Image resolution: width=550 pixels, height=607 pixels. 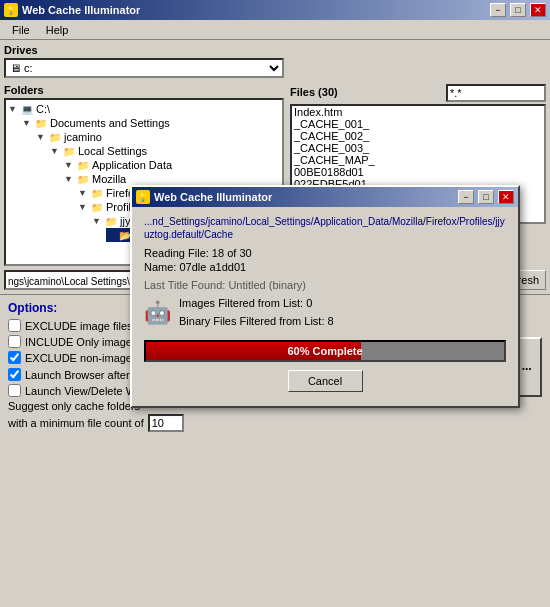 What do you see at coordinates (325, 267) in the screenshot?
I see `modal-name: Name: 07dle a1dd01` at bounding box center [325, 267].